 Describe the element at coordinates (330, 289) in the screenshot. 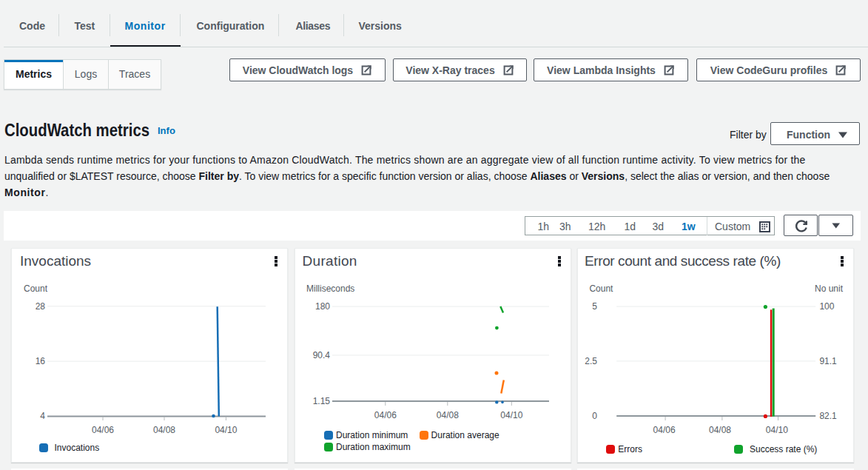

I see `svg-text: Milliseconds` at that location.